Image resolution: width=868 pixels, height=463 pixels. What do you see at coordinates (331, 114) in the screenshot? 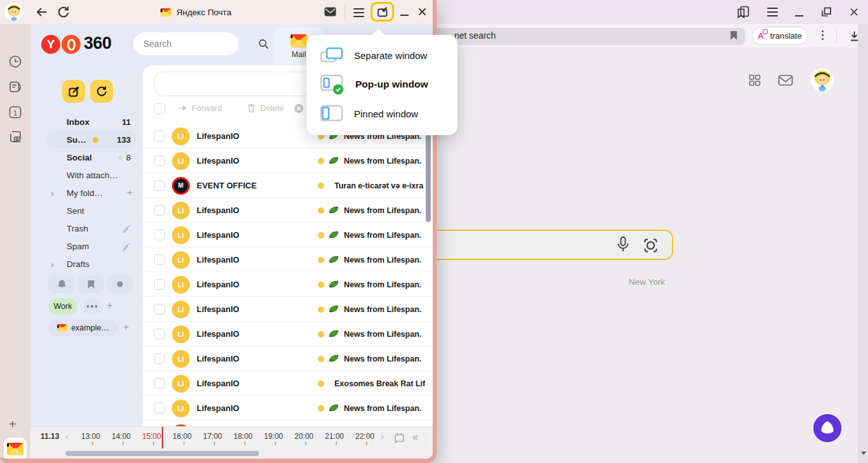
I see `pinned-window-icon` at bounding box center [331, 114].